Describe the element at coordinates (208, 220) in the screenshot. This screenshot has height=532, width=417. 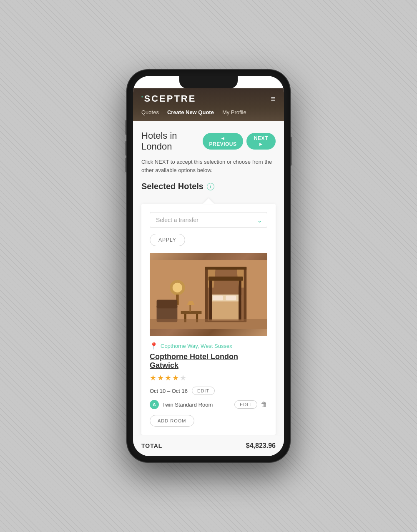
I see `transfer-select: Select a transfer` at that location.